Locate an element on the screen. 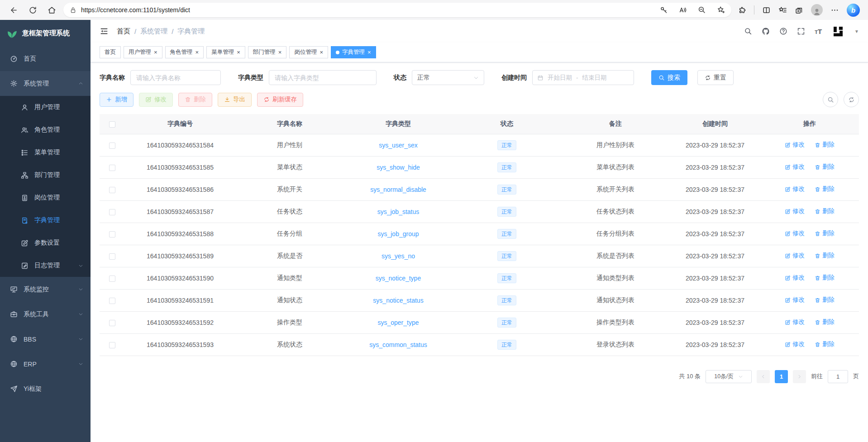  sidebar-item-erp: ERP is located at coordinates (45, 364).